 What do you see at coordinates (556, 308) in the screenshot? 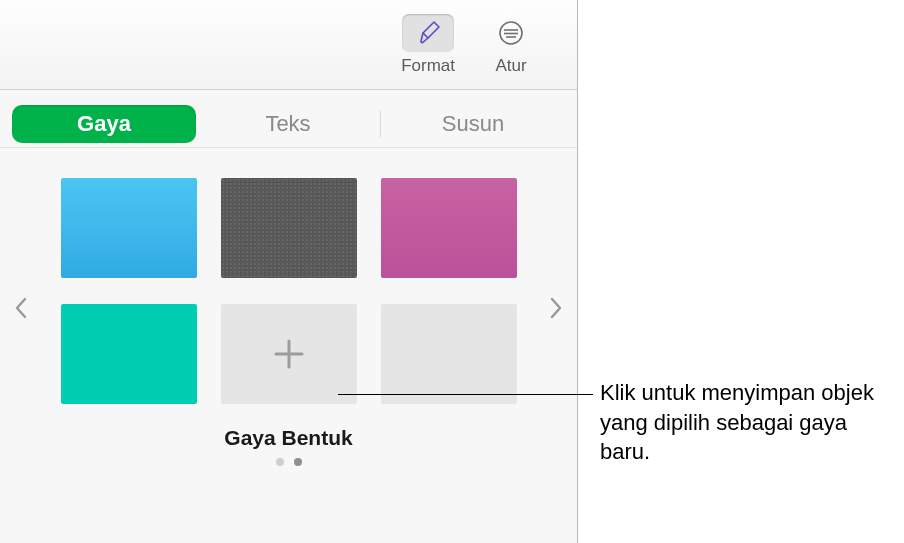
I see `styles-next-button` at bounding box center [556, 308].